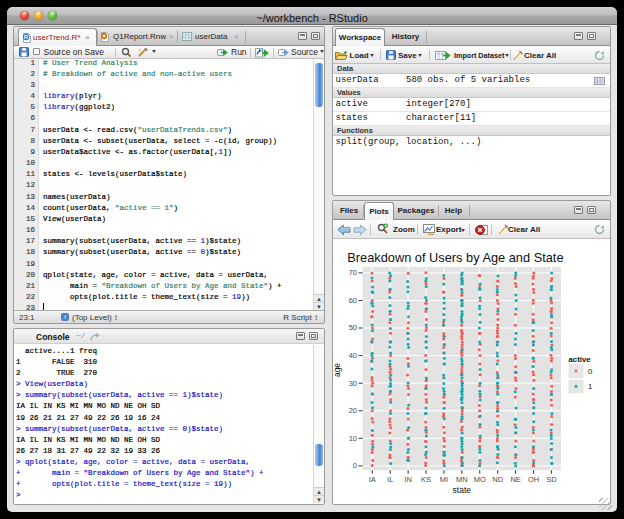 This screenshot has height=519, width=624. What do you see at coordinates (390, 480) in the screenshot?
I see `svg-text: IL` at bounding box center [390, 480].